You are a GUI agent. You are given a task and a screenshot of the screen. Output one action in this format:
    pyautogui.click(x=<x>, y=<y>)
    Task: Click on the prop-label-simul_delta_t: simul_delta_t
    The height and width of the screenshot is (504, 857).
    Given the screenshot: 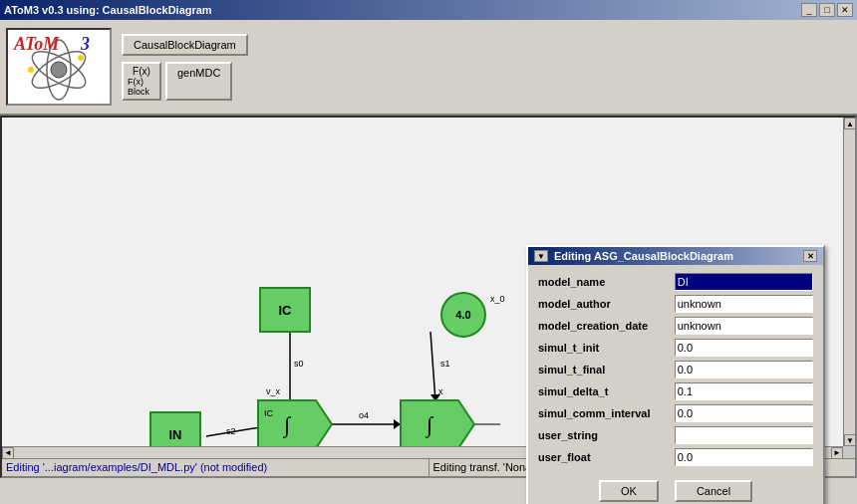 What is the action you would take?
    pyautogui.click(x=602, y=391)
    